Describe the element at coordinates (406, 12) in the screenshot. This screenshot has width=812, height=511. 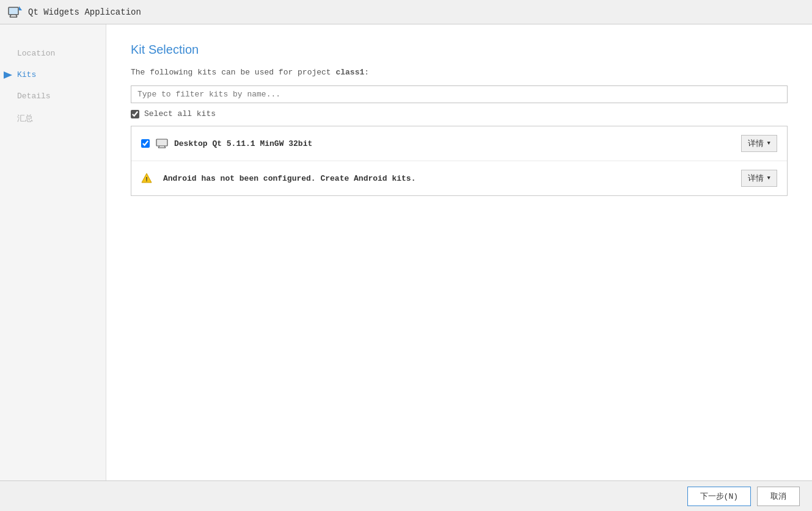
I see `titlebar: Qt Widgets Application` at that location.